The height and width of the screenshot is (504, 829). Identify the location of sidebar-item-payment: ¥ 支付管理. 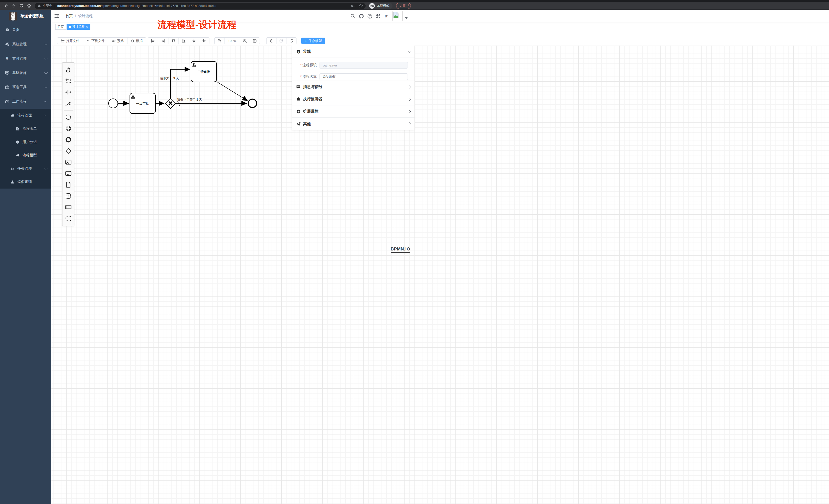
(26, 59).